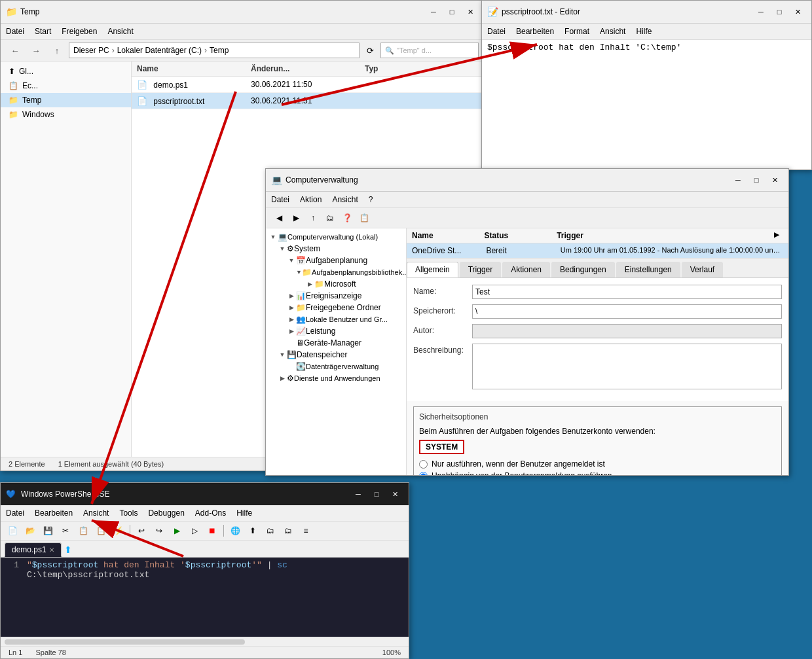 The width and height of the screenshot is (812, 659). Describe the element at coordinates (336, 319) in the screenshot. I see `tree-item-benutzer: ▶ 👥 Lokale Benutzer und Gr...` at that location.